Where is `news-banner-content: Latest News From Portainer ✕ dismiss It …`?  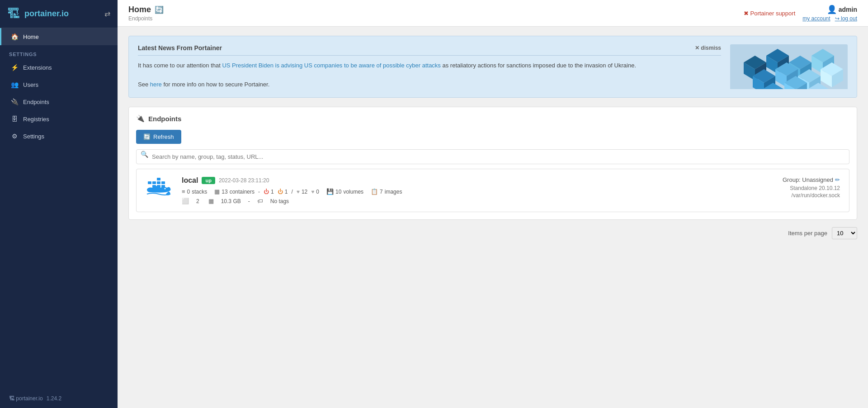 news-banner-content: Latest News From Portainer ✕ dismiss It … is located at coordinates (429, 67).